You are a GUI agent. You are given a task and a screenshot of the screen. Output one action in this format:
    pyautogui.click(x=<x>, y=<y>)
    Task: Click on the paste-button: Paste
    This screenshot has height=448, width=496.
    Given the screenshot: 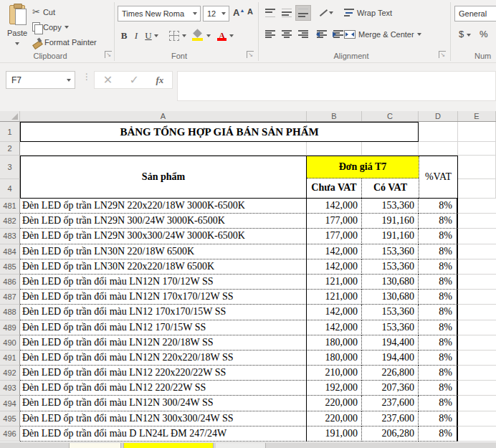 What is the action you would take?
    pyautogui.click(x=17, y=30)
    